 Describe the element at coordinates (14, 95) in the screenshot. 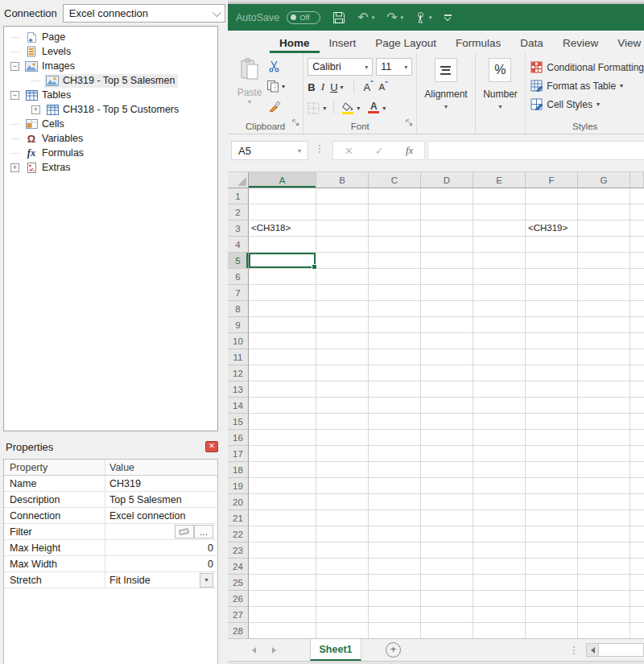

I see `collapse-icon: −` at that location.